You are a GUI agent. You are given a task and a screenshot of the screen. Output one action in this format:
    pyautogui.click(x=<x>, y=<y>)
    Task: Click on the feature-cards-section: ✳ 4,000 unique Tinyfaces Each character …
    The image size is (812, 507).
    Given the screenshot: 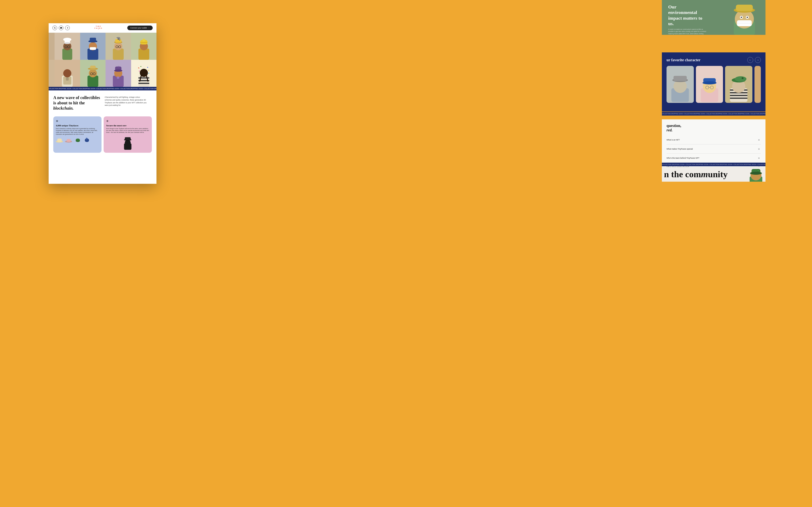 What is the action you would take?
    pyautogui.click(x=103, y=136)
    